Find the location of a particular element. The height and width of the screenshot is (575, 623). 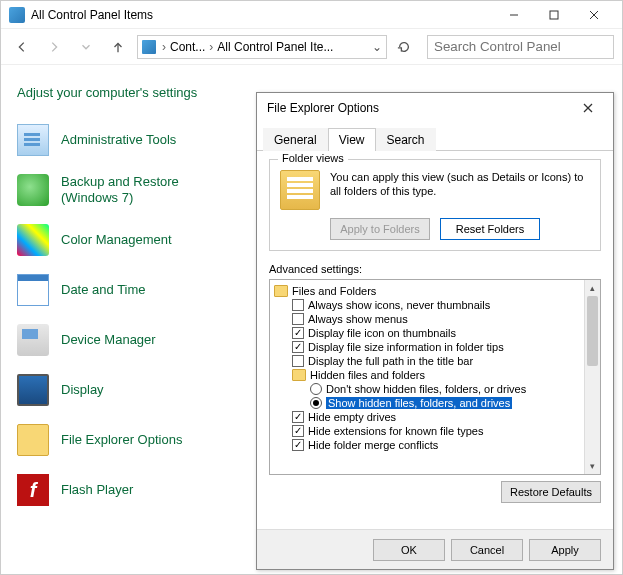

back-button is located at coordinates (22, 47).